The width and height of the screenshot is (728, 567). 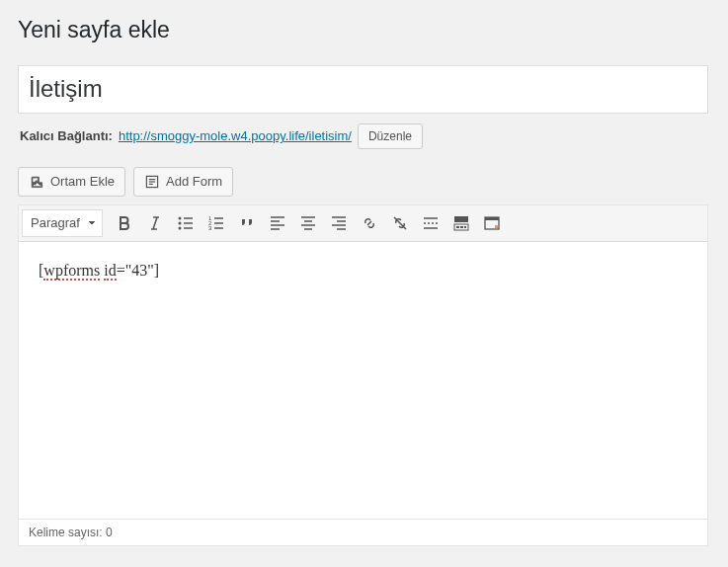 I want to click on align-right-icon, so click(x=339, y=223).